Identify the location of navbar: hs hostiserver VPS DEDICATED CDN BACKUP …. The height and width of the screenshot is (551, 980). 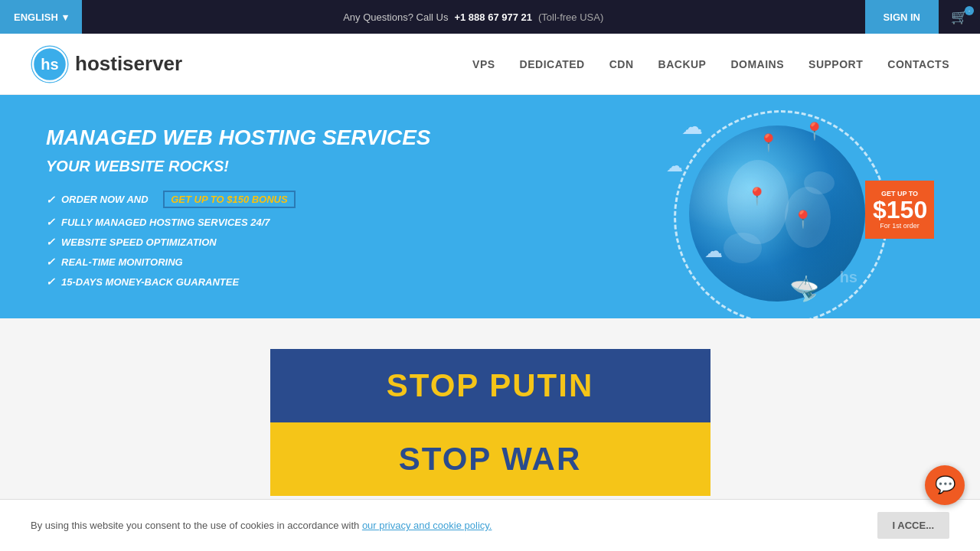
(490, 64).